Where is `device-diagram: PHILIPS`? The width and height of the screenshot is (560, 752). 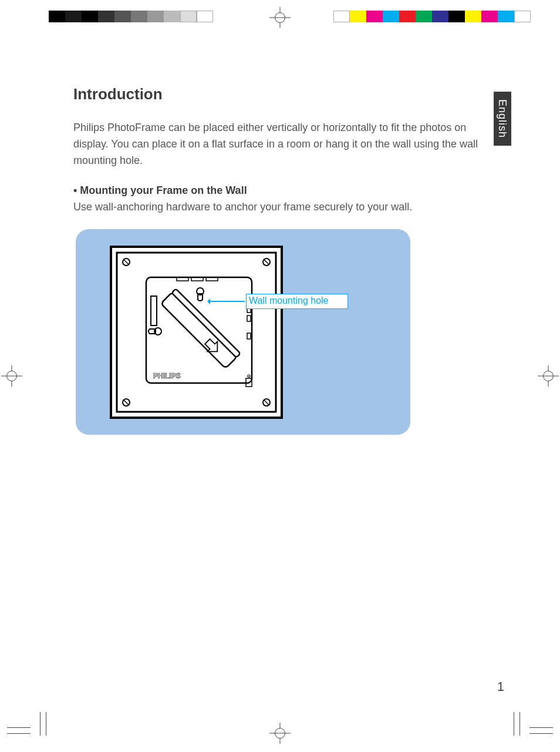 device-diagram: PHILIPS is located at coordinates (196, 333).